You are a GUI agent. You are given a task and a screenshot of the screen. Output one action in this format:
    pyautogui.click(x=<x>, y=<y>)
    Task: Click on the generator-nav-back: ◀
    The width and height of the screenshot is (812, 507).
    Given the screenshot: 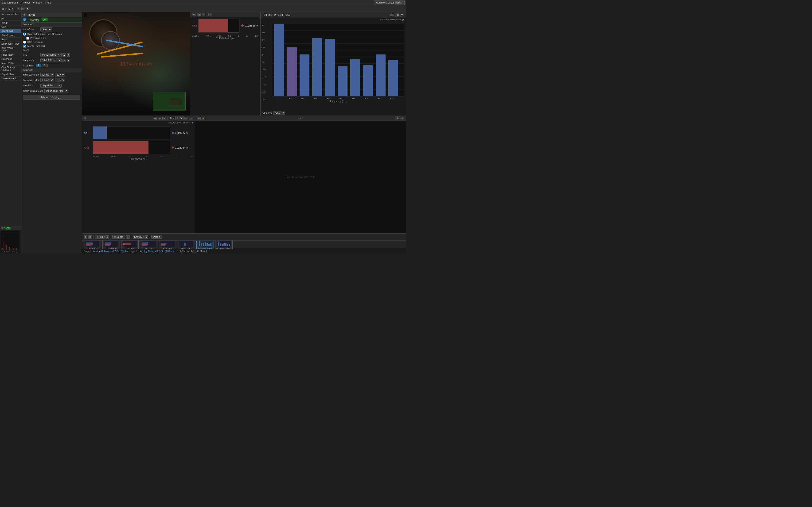 What is the action you would take?
    pyautogui.click(x=24, y=15)
    